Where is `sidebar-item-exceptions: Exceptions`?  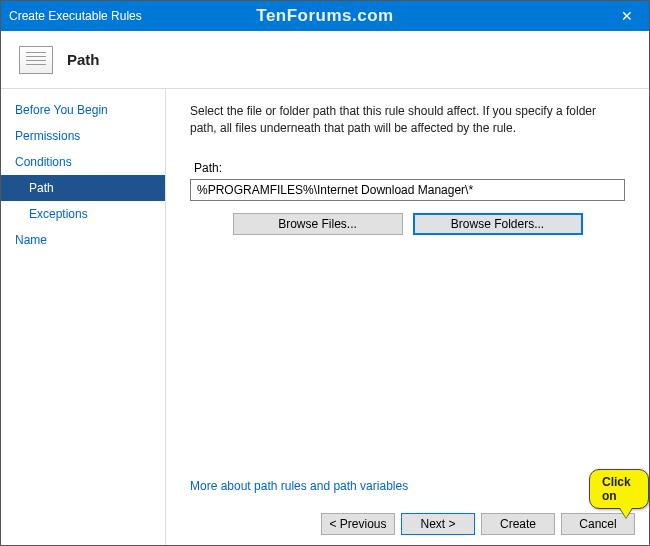
sidebar-item-exceptions: Exceptions is located at coordinates (83, 214).